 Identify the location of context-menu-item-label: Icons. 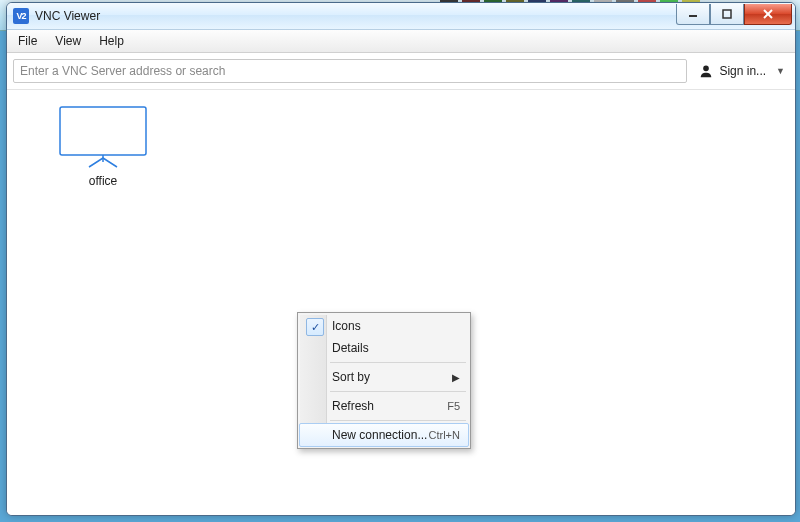
(396, 326).